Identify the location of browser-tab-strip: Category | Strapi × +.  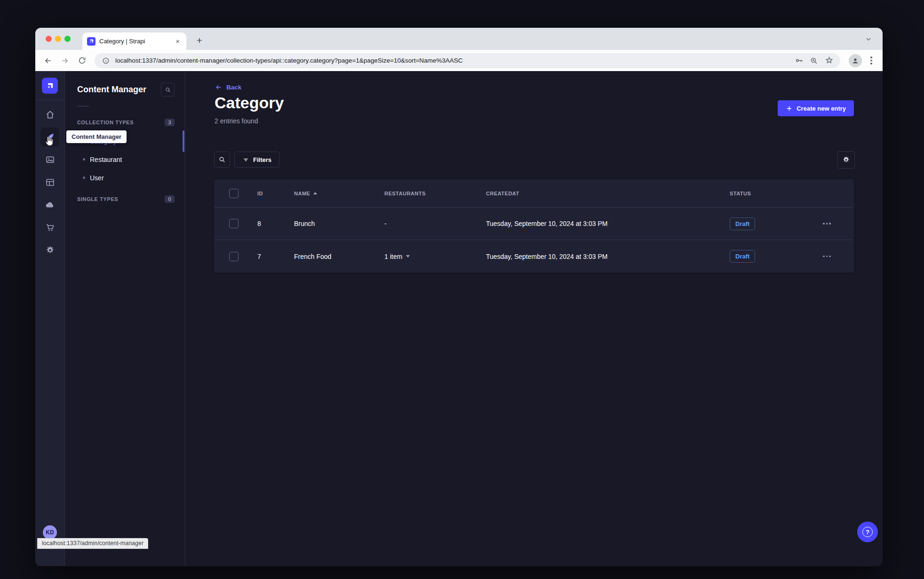
(459, 39).